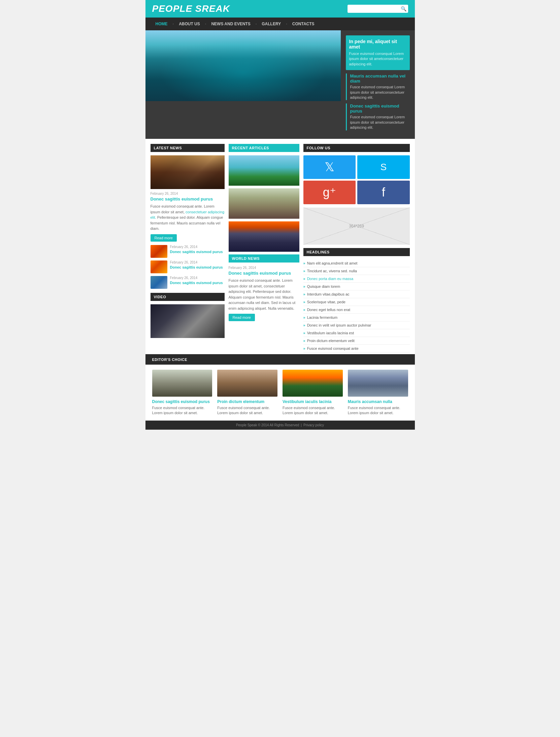 The image size is (560, 737). Describe the element at coordinates (330, 192) in the screenshot. I see `google-button: g⁺` at that location.